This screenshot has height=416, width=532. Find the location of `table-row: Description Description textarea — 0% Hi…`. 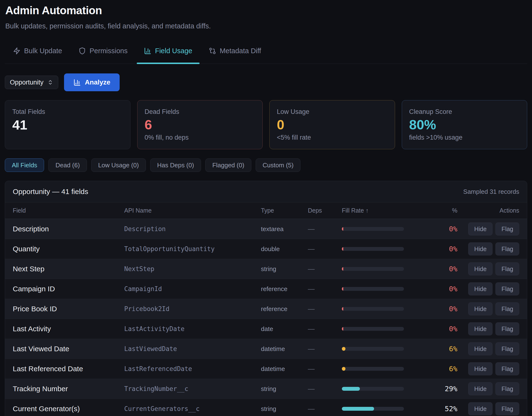

table-row: Description Description textarea — 0% Hi… is located at coordinates (266, 229).